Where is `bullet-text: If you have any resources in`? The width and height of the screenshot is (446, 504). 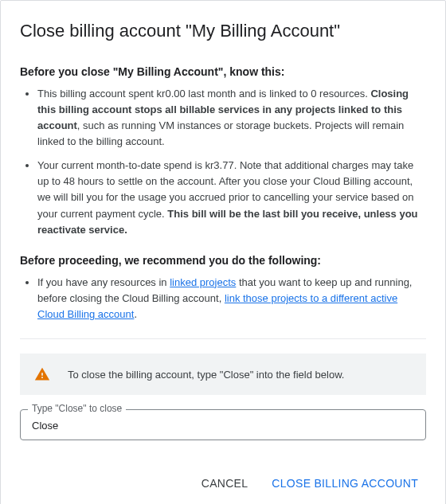
bullet-text: If you have any resources in is located at coordinates (104, 282).